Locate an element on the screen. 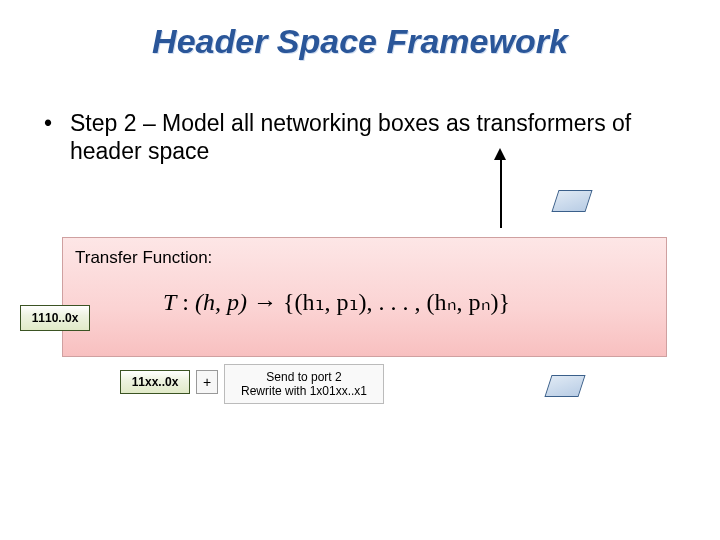  match-pattern-box: 11xx..0x is located at coordinates (155, 382).